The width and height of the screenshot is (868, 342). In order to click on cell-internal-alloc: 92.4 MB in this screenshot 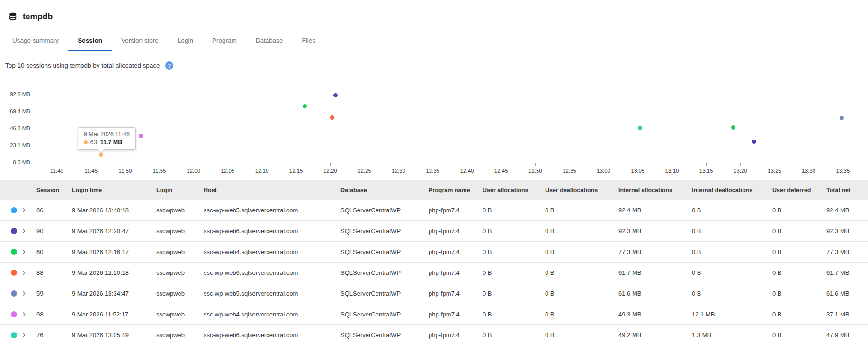, I will do `click(655, 210)`.